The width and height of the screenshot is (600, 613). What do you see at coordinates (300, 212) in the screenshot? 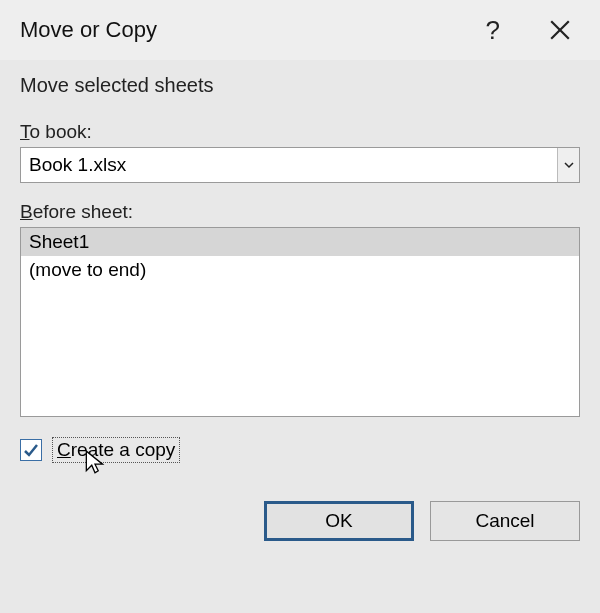
I see `before-sheet-label: Before sheet:` at bounding box center [300, 212].